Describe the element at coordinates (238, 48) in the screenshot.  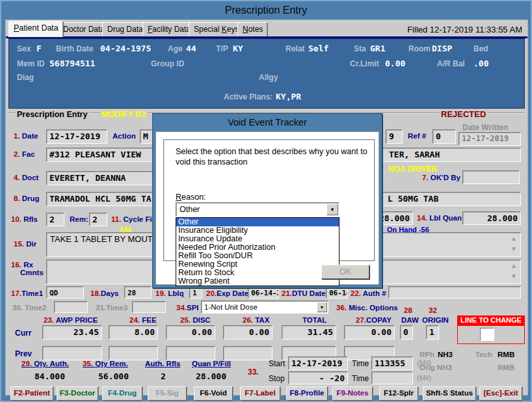
I see `tp-value: KY` at that location.